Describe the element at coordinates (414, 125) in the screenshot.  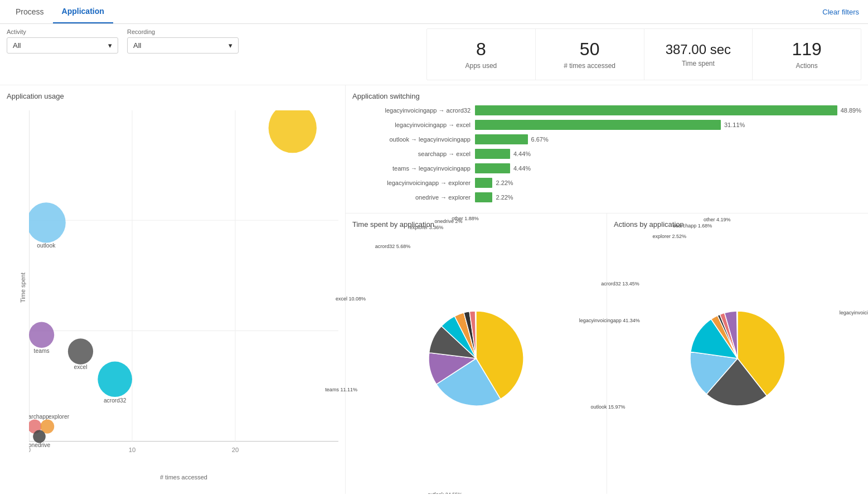
I see `bar-label: legacyinvoicingapp → excel` at that location.